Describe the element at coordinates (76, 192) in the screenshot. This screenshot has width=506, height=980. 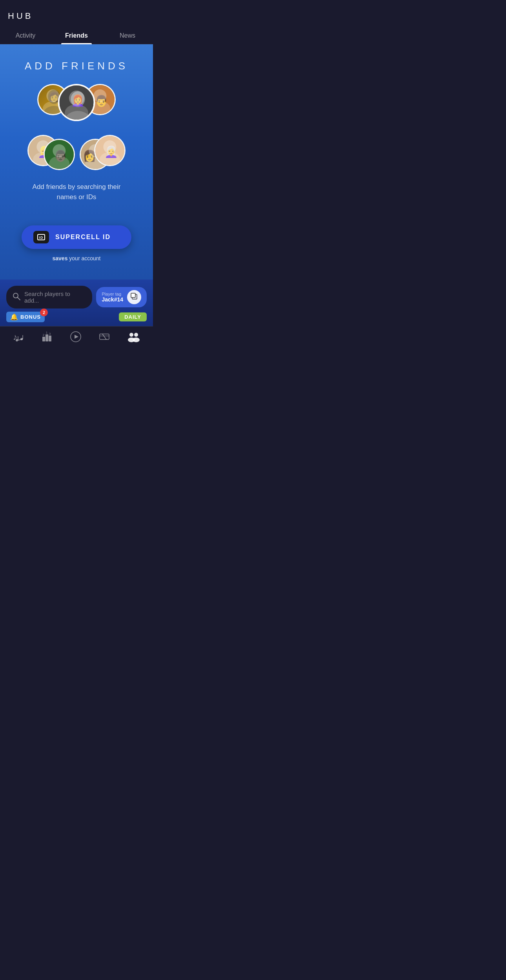
I see `description-text: Add friends by searching their names or …` at that location.